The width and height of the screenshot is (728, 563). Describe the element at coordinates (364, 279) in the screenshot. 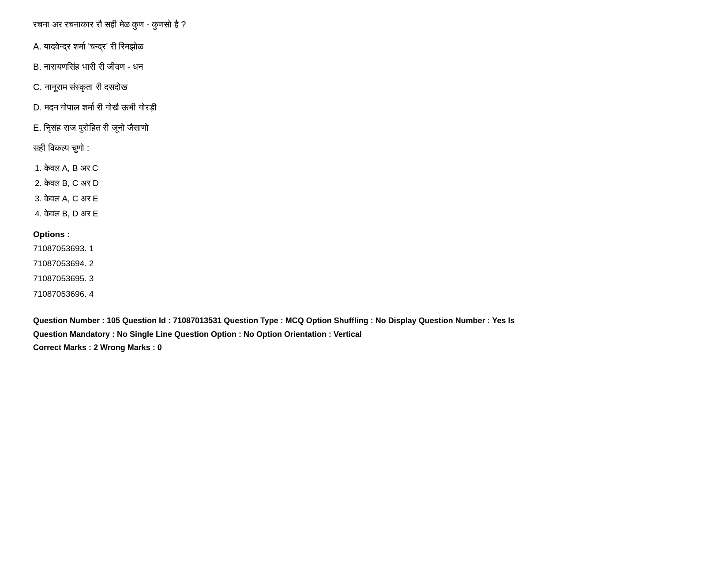

I see `option-code-3: 71087053695. 3` at that location.